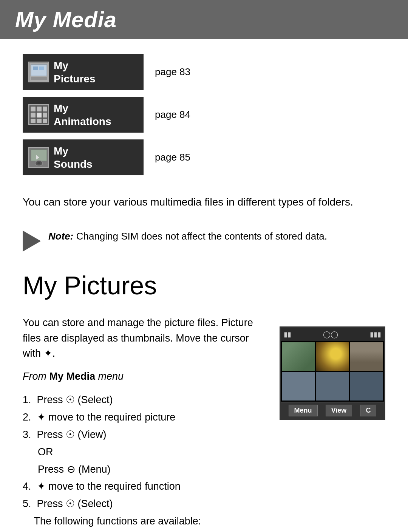 The width and height of the screenshot is (408, 532). What do you see at coordinates (144, 338) in the screenshot?
I see `pictures-intro: You can store and manage the picture fil…` at bounding box center [144, 338].